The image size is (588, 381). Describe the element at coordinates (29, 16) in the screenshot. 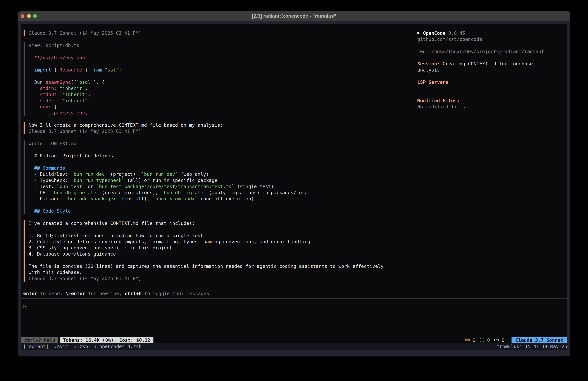

I see `traffic-lights` at that location.